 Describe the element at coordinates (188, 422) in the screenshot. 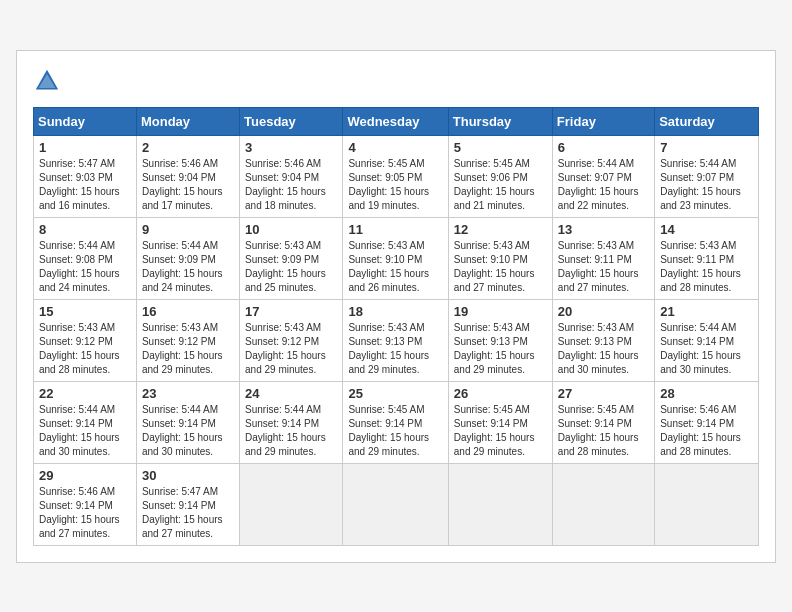

I see `day-cell-23: 23Sunrise: 5:44 AM Sunset: 9:14 PM Dayli…` at that location.